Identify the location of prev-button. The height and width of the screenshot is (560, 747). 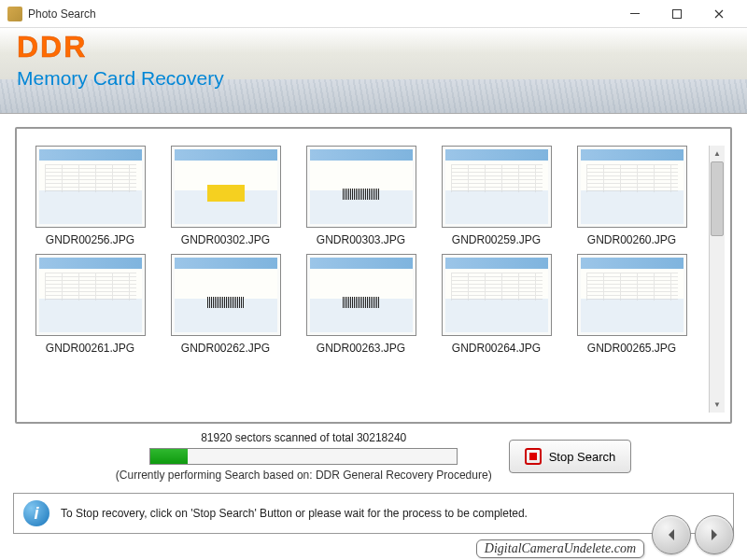
(671, 535).